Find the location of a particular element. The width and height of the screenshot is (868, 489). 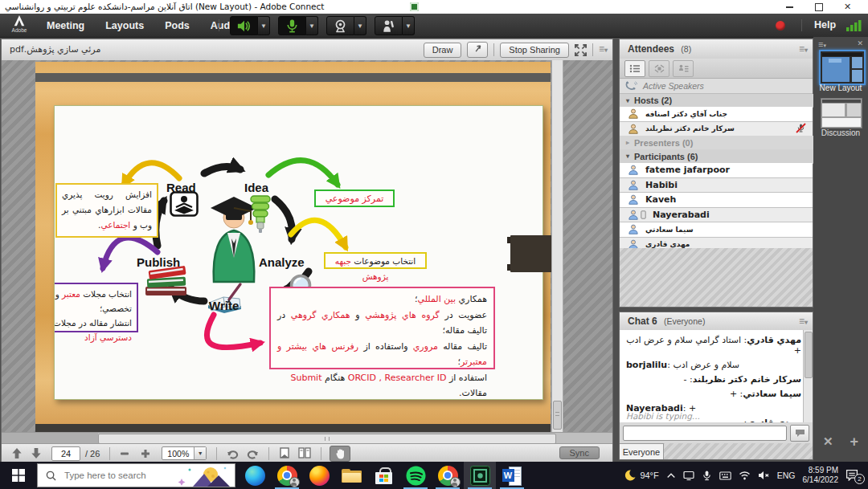

layout-bar-menu-icon: ≡▾ is located at coordinates (822, 44).